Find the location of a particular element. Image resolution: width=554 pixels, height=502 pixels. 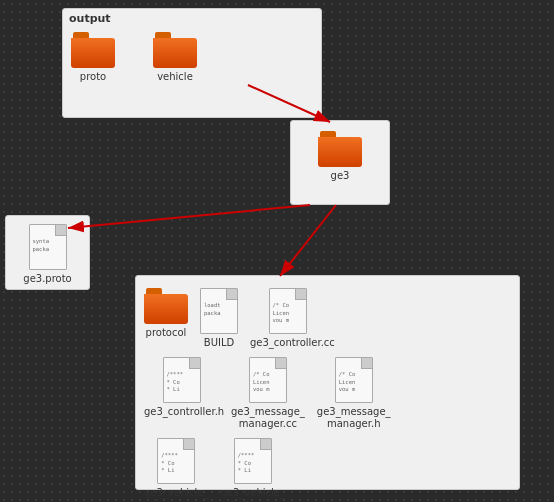

ge3-message-manager-cc-icon: /* CoLicenvou m is located at coordinates (268, 380).